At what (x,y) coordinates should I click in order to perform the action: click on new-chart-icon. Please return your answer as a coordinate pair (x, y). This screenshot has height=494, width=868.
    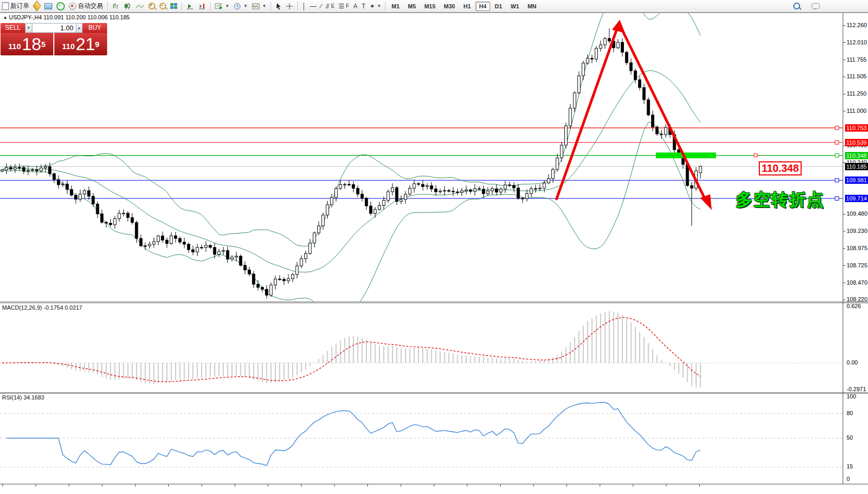
    Looking at the image, I should click on (219, 6).